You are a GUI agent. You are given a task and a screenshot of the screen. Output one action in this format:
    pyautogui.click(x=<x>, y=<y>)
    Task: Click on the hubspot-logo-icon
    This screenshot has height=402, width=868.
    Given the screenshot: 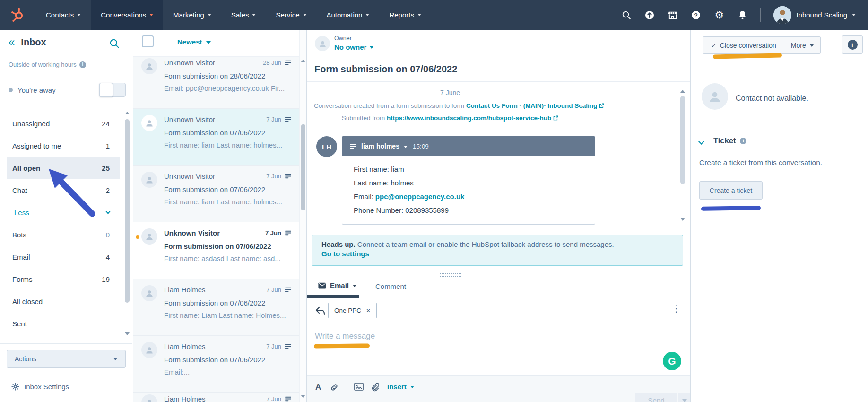 What is the action you would take?
    pyautogui.click(x=17, y=15)
    